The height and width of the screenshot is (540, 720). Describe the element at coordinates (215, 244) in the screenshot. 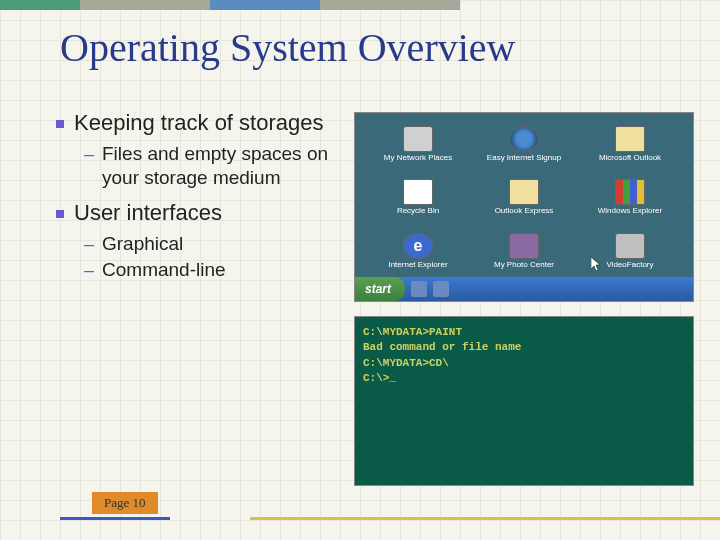

I see `sub-bullet-item: – Graphical` at that location.